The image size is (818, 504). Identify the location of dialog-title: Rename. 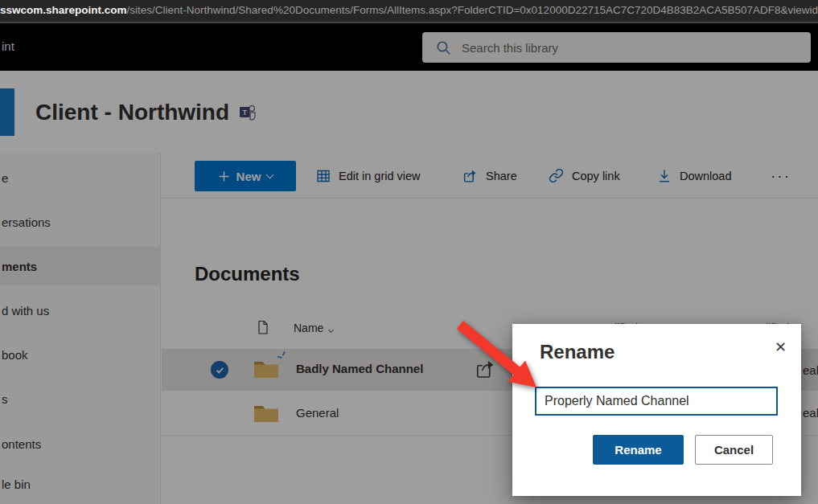
(578, 352).